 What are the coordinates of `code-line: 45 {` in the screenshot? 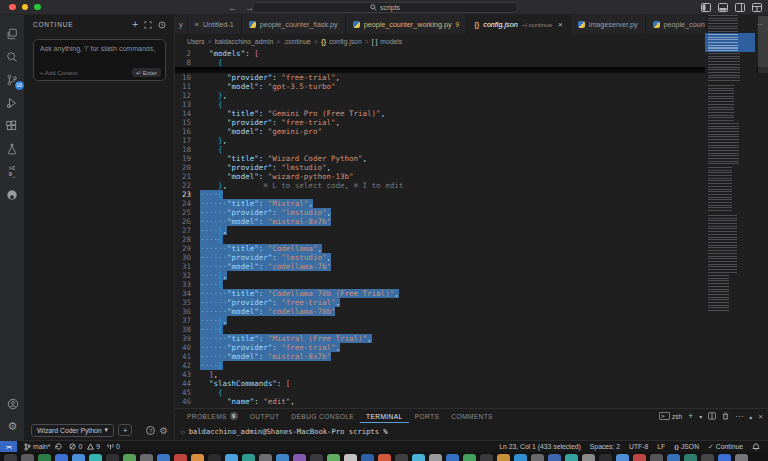 It's located at (472, 392).